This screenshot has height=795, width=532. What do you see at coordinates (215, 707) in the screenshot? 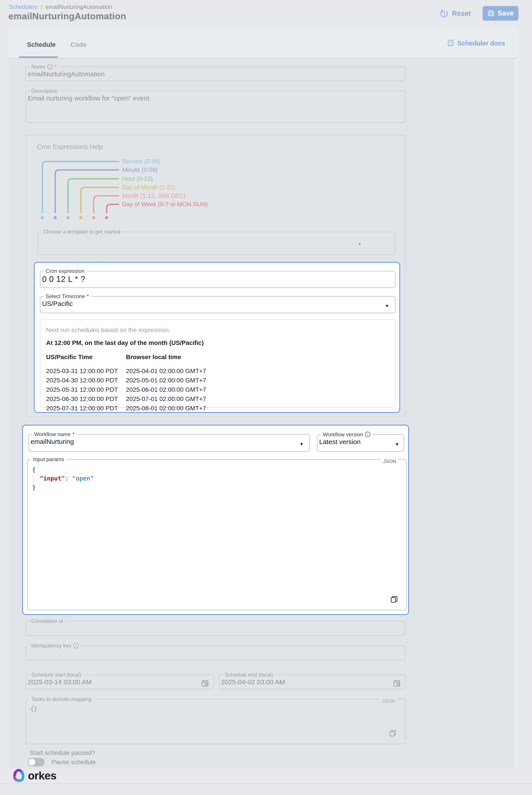
I see `tasks-domain-mapping-value: {}` at bounding box center [215, 707].